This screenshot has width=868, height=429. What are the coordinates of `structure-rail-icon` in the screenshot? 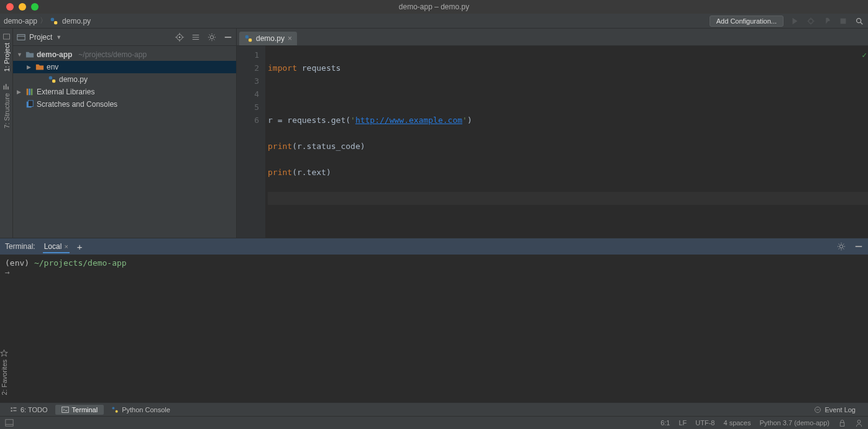 It's located at (6, 87).